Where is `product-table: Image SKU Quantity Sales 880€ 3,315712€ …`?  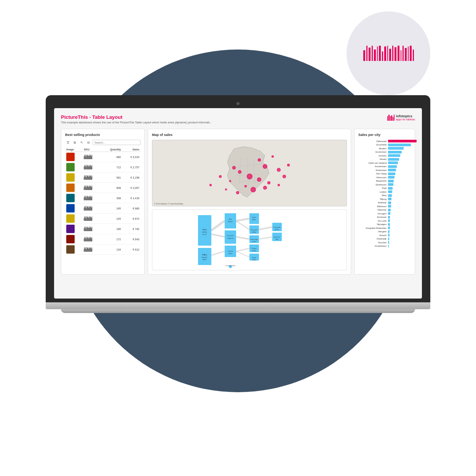
product-table: Image SKU Quantity Sales 880€ 3,315712€ … is located at coordinates (103, 201).